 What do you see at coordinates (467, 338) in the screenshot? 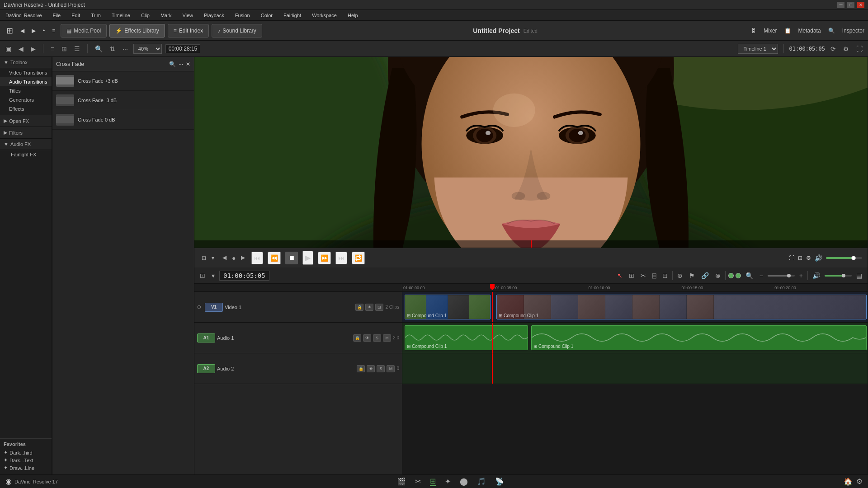
I see `audio-clip-1: ⊞ Compound Clip 1` at bounding box center [467, 338].